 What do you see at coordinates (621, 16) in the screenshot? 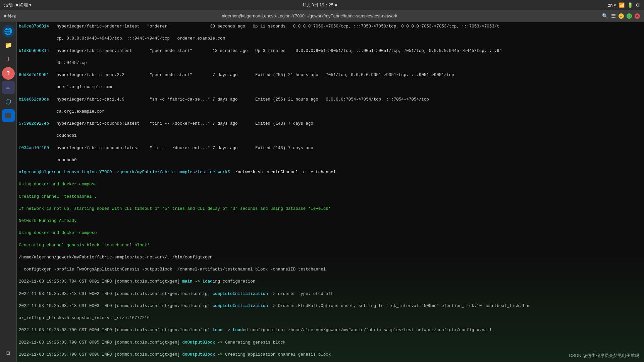
I see `minimize-button: –` at bounding box center [621, 16].